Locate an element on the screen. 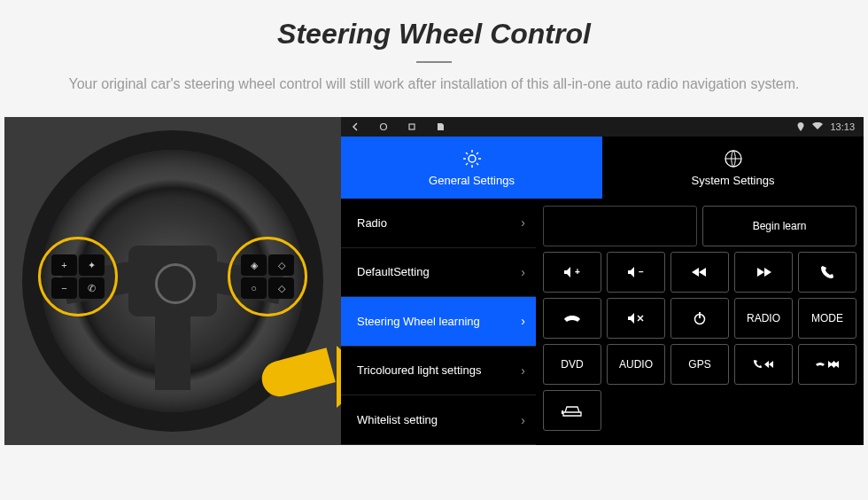 This screenshot has width=868, height=500. wifi-icon is located at coordinates (818, 127).